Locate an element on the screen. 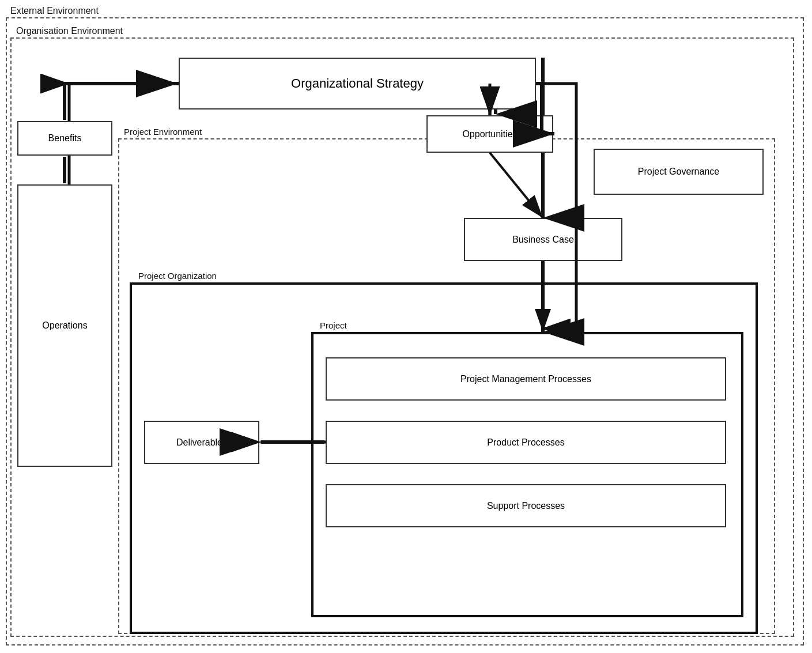 Image resolution: width=812 pixels, height=653 pixels. deliverables-box: Deliverables is located at coordinates (202, 443).